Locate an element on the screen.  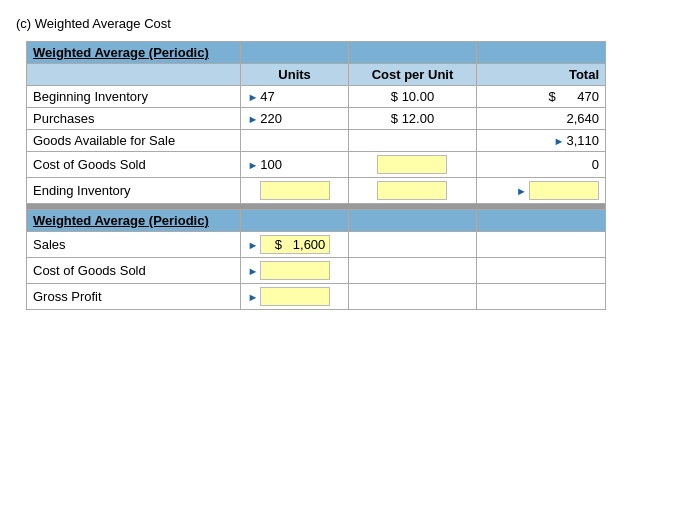
row-cogs2-total is located at coordinates (542, 271).